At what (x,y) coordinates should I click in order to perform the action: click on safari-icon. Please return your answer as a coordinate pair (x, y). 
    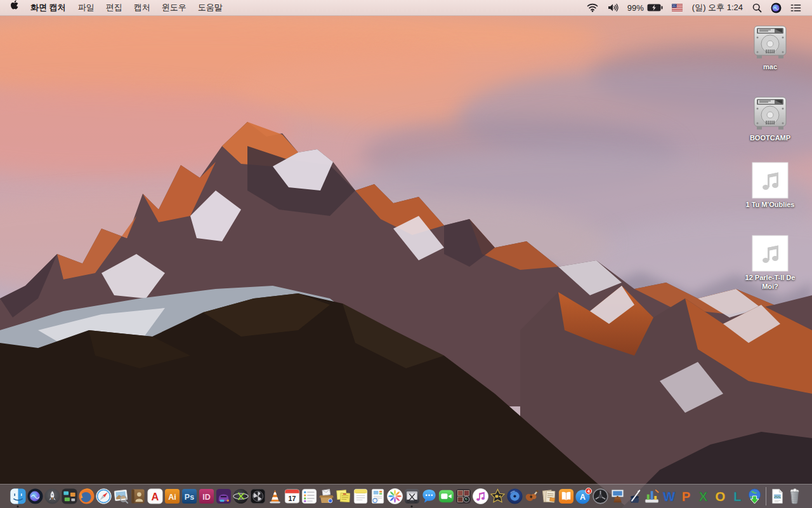
    Looking at the image, I should click on (104, 497).